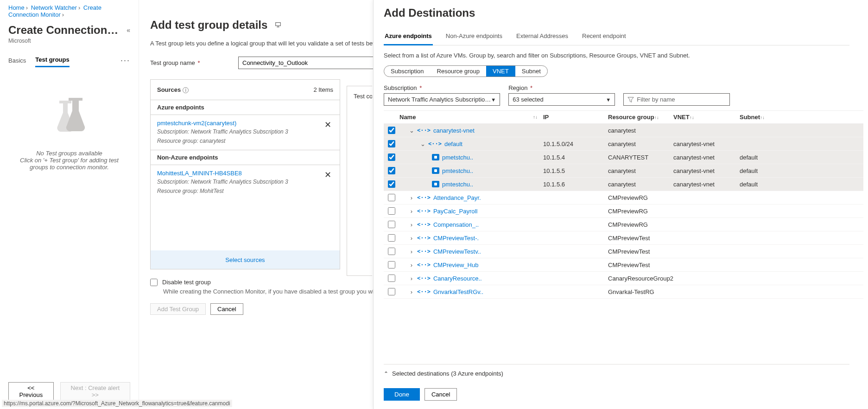  Describe the element at coordinates (63, 30) in the screenshot. I see `page-title: Create Connection…` at that location.